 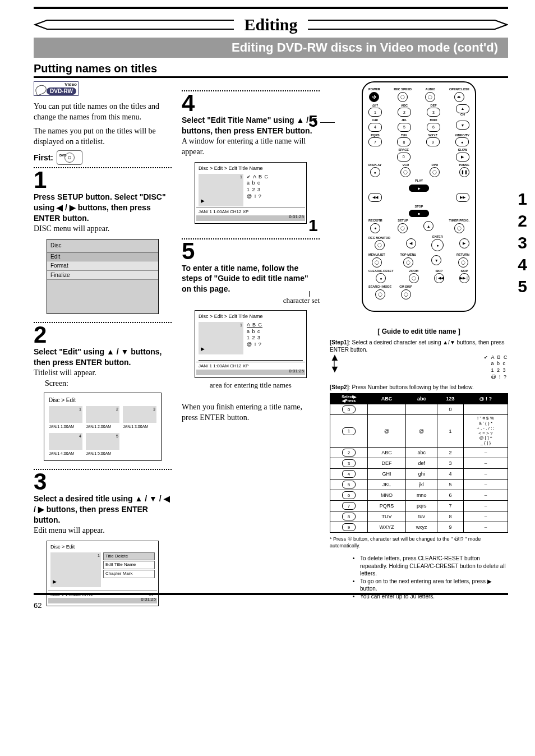 I want to click on titlelist-osd: Disc > Edit 1JAN/1 1:00AM2JAN/1 2:00AM3J…, so click(x=103, y=427).